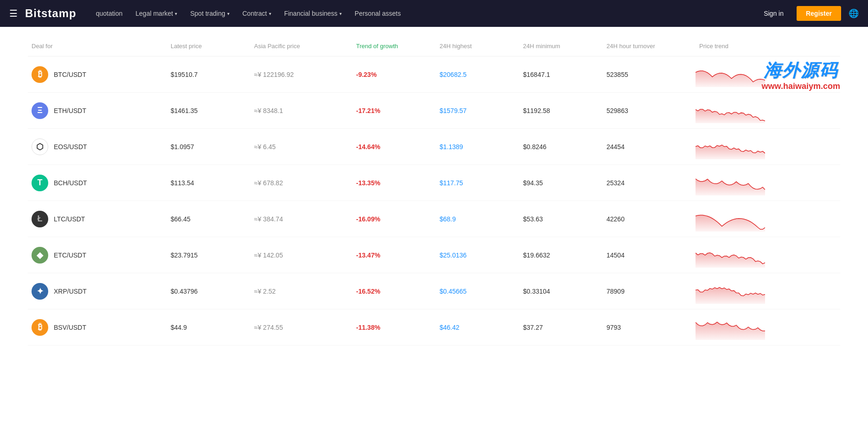 The image size is (868, 421). I want to click on cell-latest-price: $1461.35, so click(209, 111).